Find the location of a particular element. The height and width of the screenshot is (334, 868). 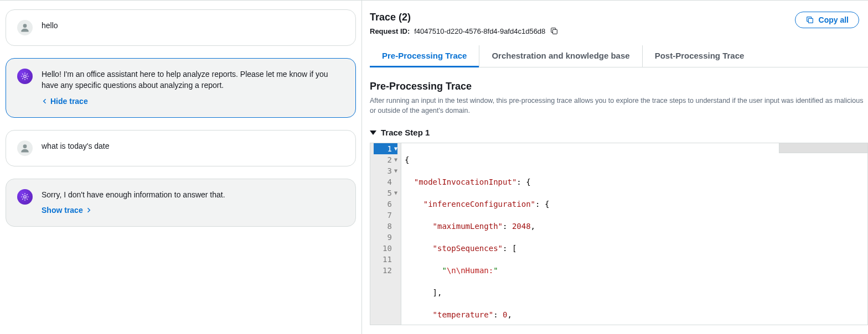

horizontal-scroll-thumb is located at coordinates (823, 148).